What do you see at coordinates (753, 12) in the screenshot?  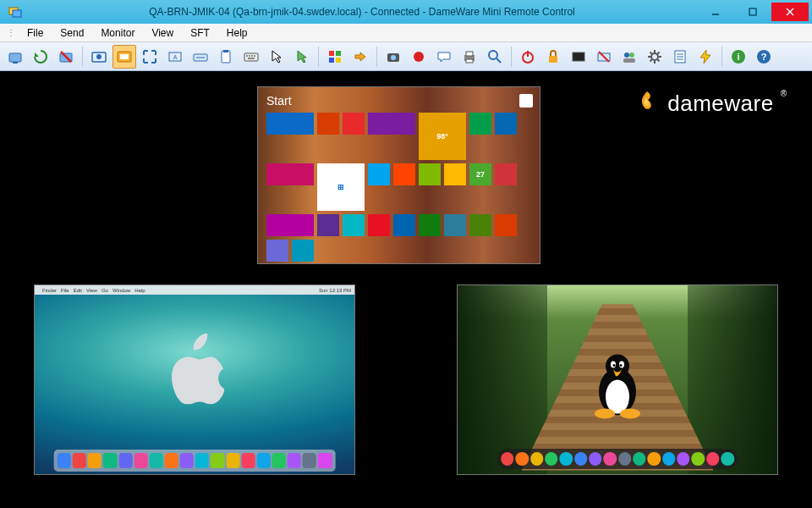 I see `maximize-button` at bounding box center [753, 12].